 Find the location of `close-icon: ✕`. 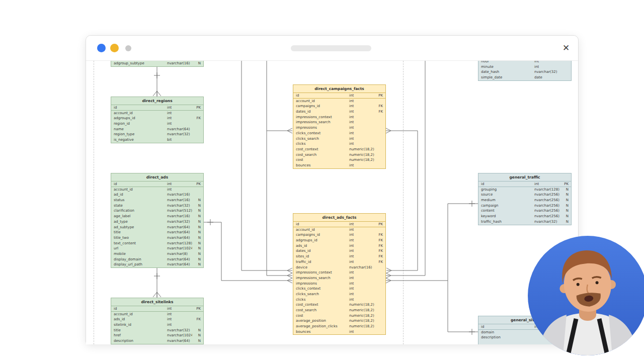

close-icon: ✕ is located at coordinates (566, 48).